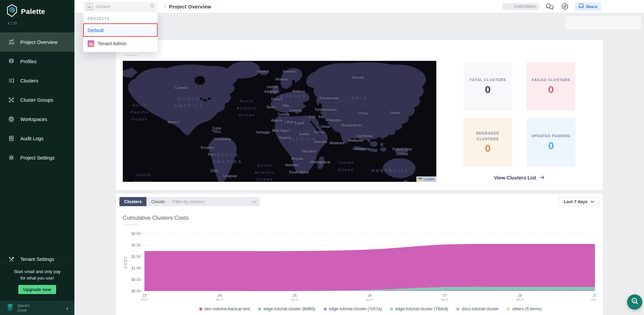  Describe the element at coordinates (89, 7) in the screenshot. I see `project-chart-icon` at that location.